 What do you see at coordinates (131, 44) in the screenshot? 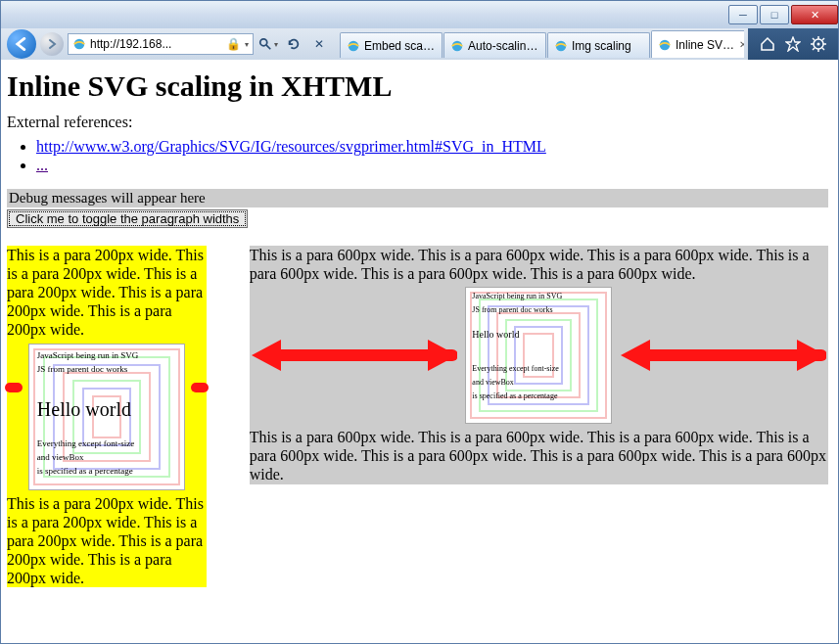
I see `url-text: http://192.168...` at bounding box center [131, 44].